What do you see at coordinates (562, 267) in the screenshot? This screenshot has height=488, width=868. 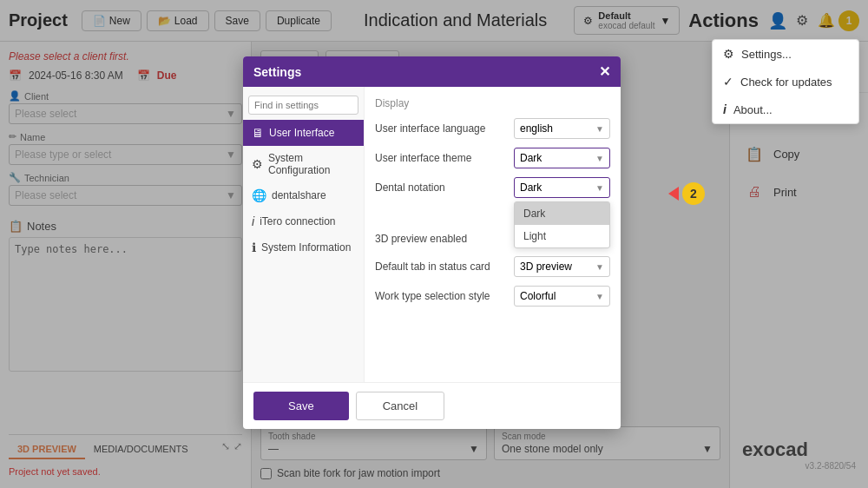 I see `default-tab-select: 3D preview ▼` at bounding box center [562, 267].